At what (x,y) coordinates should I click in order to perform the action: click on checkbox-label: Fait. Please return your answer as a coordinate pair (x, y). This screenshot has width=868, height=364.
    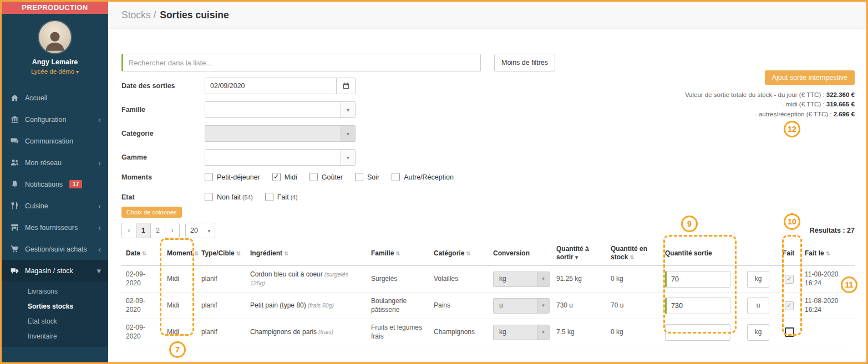
    Looking at the image, I should click on (283, 197).